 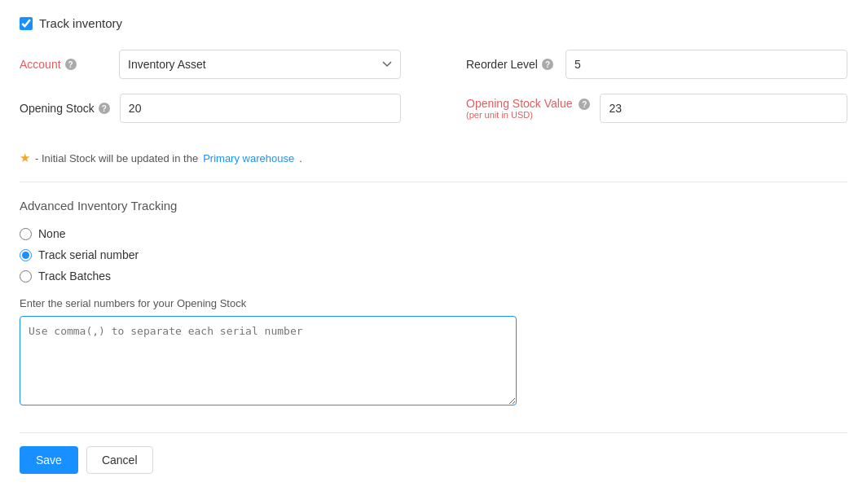 I want to click on radio-serial: Track serial number, so click(x=434, y=255).